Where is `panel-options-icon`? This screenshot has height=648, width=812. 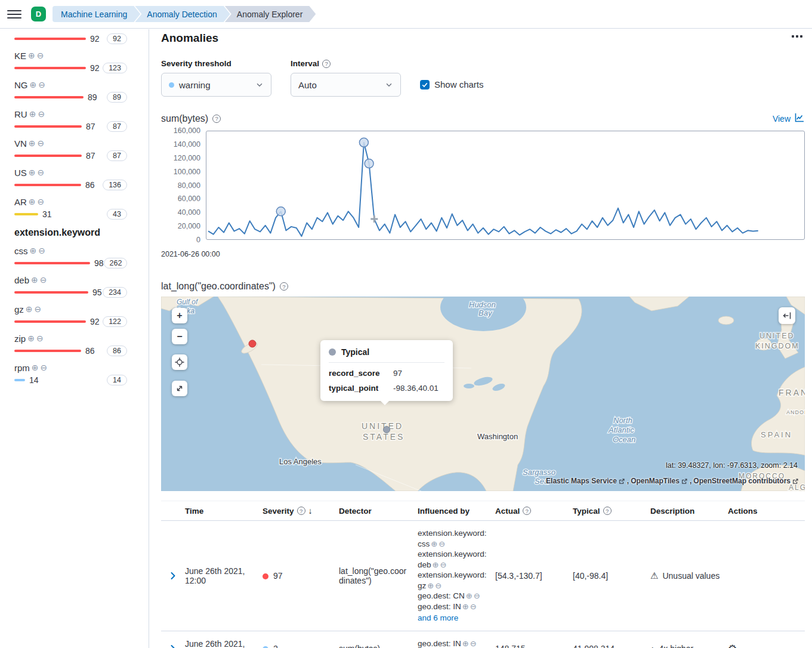 panel-options-icon is located at coordinates (797, 36).